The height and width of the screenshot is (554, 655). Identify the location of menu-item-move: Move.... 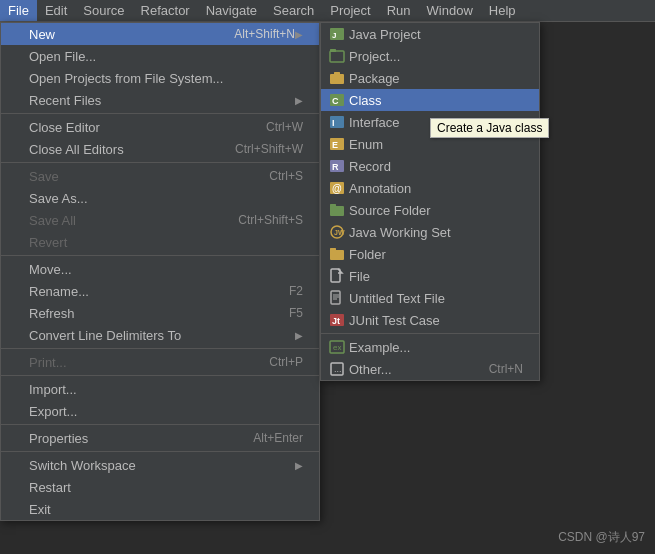
(160, 269).